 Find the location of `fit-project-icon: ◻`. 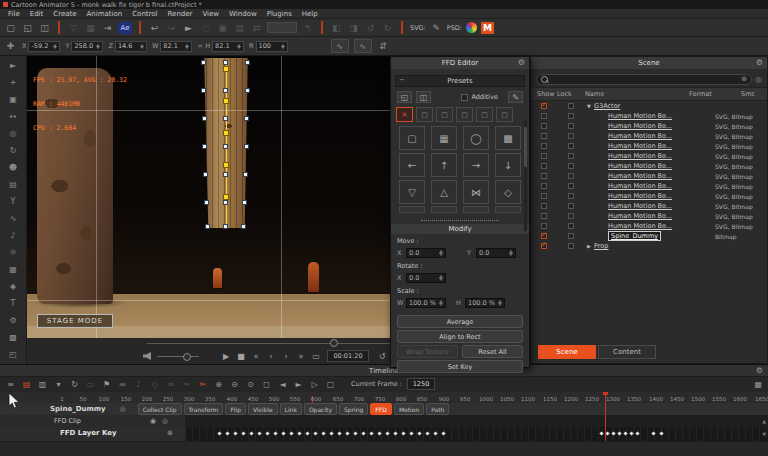

fit-project-icon: ◻ is located at coordinates (266, 384).